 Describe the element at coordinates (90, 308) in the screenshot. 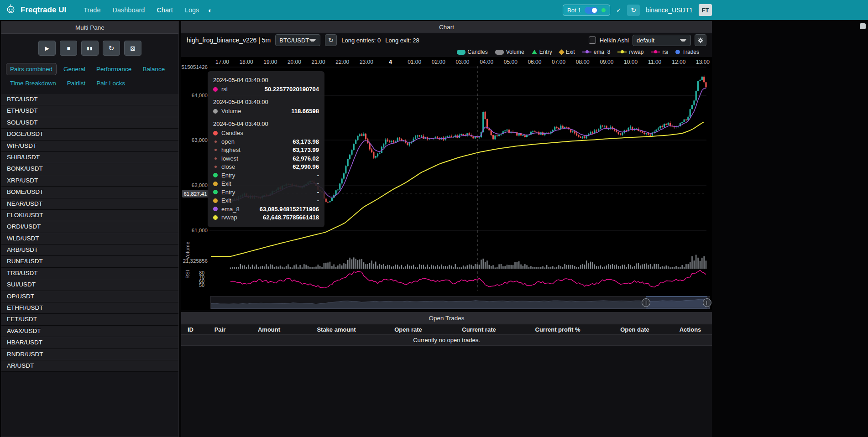

I see `pair-row-ethfi-usdt: ETHFI/USDT` at that location.